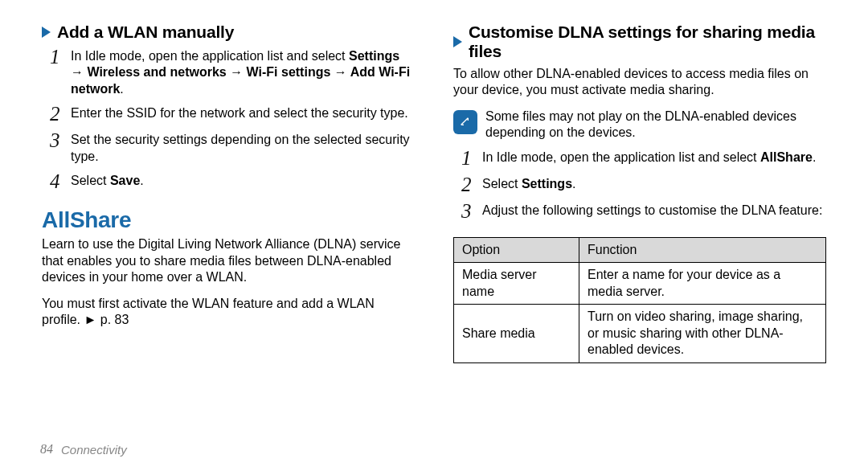 The image size is (868, 471). I want to click on page-number: 84, so click(47, 449).